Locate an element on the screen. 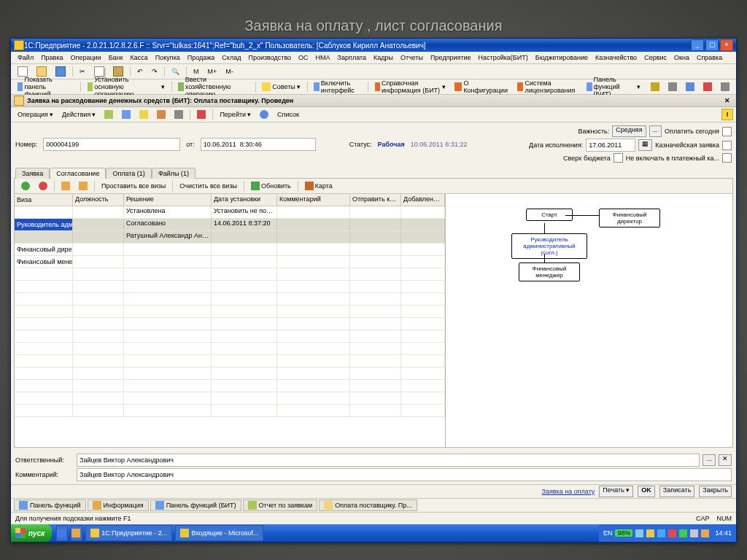  dt-icon6 is located at coordinates (201, 114).